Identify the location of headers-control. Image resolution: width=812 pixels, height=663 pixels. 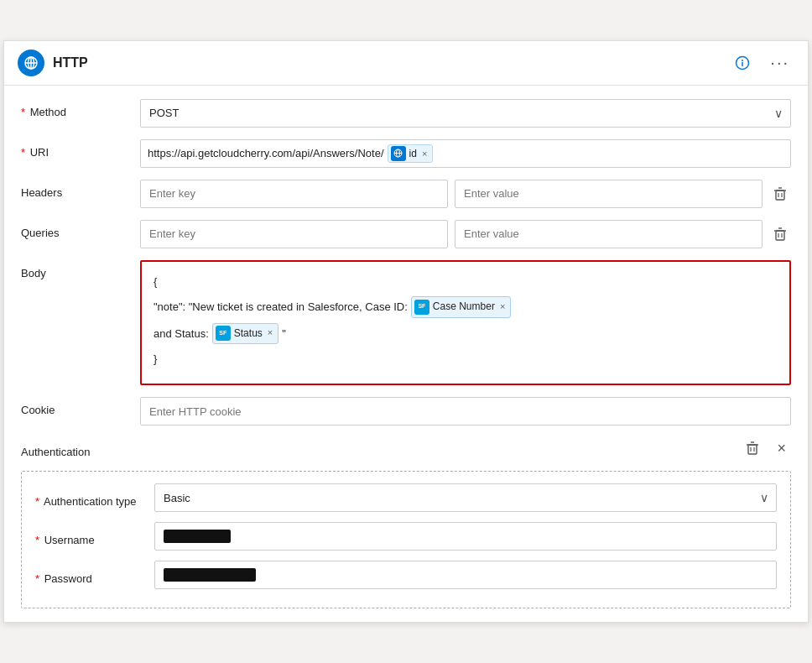
(466, 194).